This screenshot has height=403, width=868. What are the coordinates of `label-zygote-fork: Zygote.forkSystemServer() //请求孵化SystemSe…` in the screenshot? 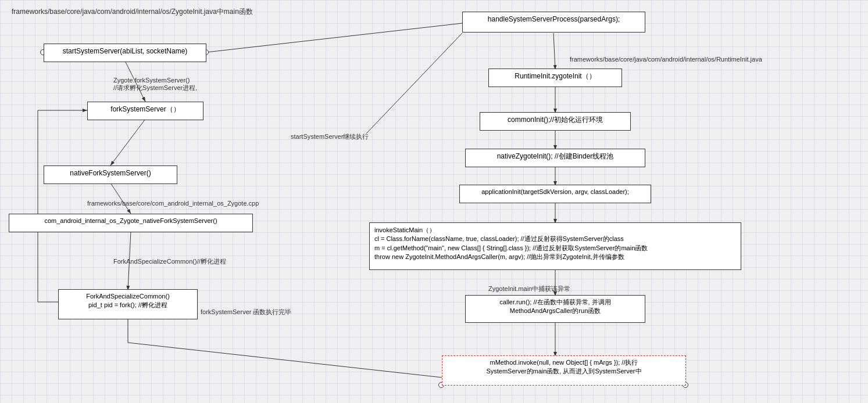 It's located at (155, 81).